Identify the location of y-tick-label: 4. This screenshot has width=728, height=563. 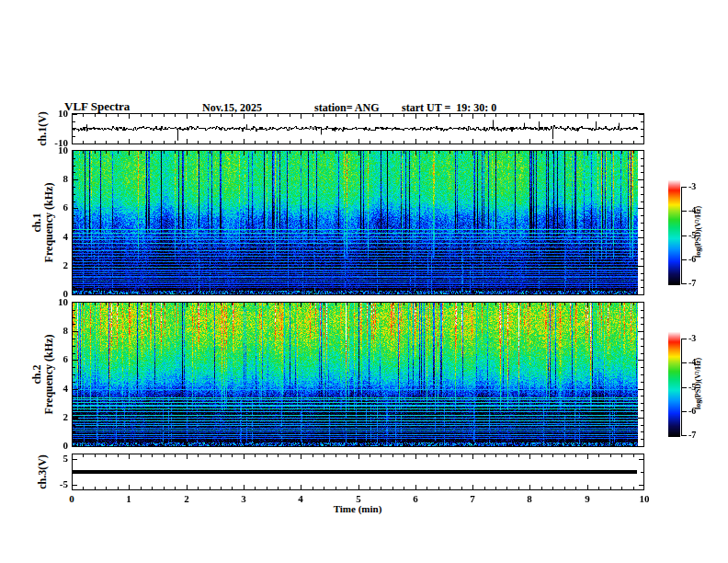
(55, 236).